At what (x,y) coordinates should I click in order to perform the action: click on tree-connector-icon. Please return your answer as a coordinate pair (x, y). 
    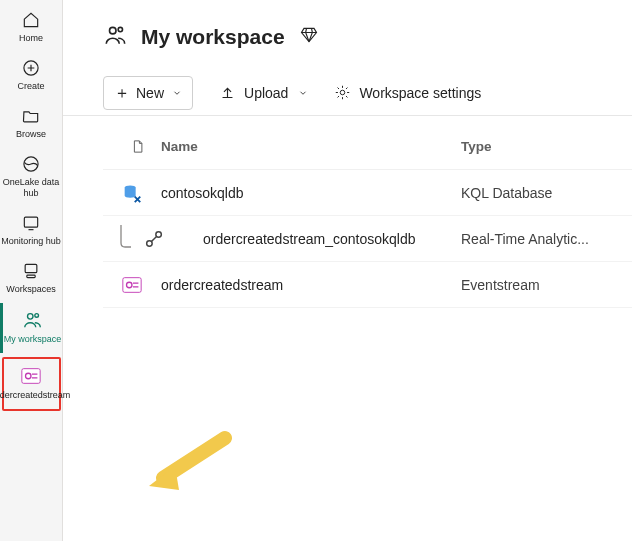
    Looking at the image, I should click on (125, 239).